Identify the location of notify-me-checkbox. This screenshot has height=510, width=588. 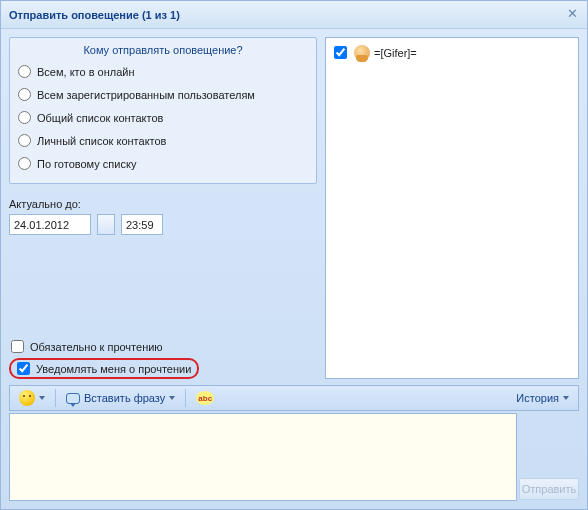
(24, 368).